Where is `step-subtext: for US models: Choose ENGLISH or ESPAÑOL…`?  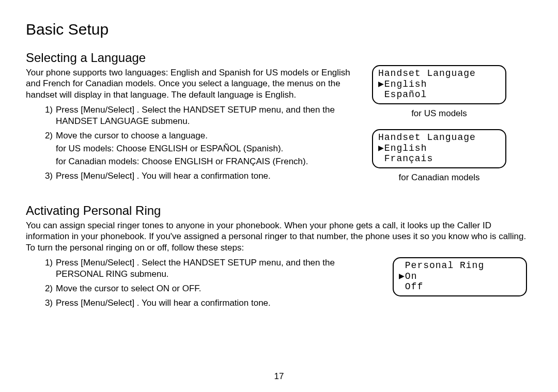 step-subtext: for US models: Choose ENGLISH or ESPAÑOL… is located at coordinates (209, 149).